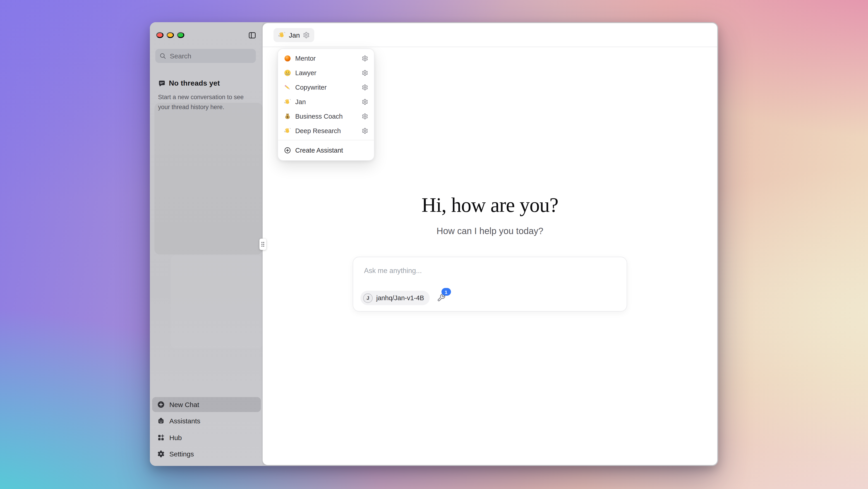  What do you see at coordinates (326, 59) in the screenshot?
I see `menu-item-mentor: Mentor` at bounding box center [326, 59].